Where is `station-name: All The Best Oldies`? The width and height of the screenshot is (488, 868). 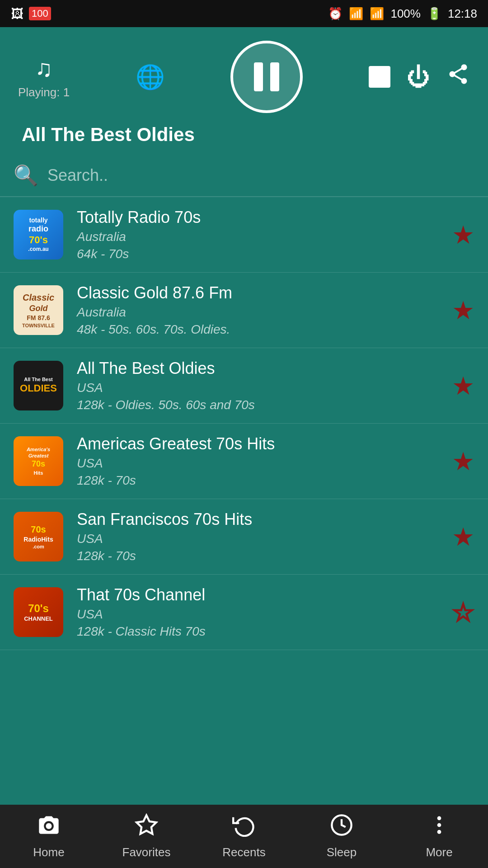
station-name: All The Best Oldies is located at coordinates (260, 368).